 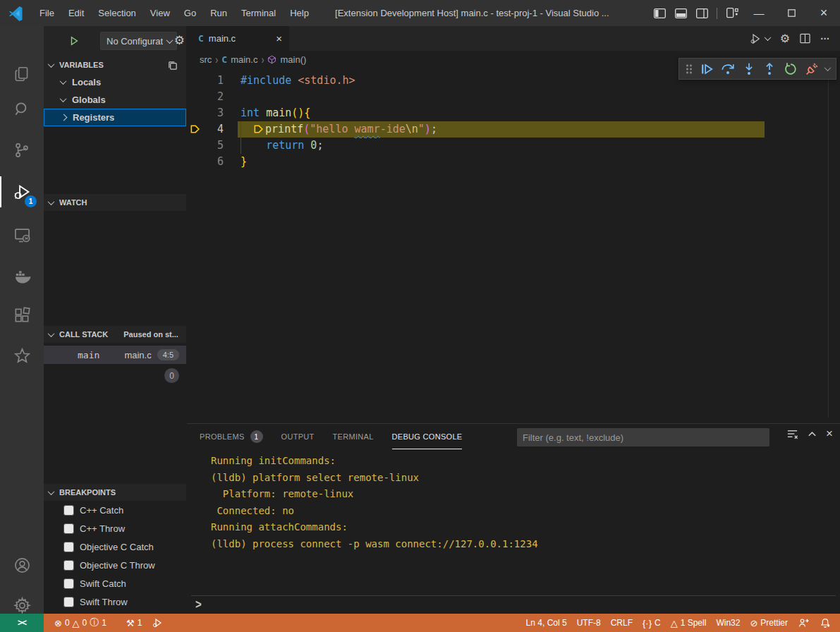 What do you see at coordinates (513, 145) in the screenshot?
I see `code-line-5: 5 return 0;` at bounding box center [513, 145].